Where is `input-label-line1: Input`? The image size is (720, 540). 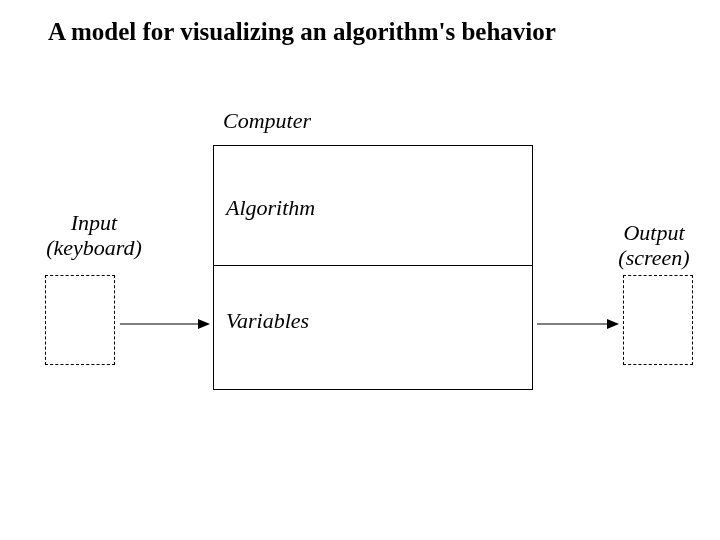
input-label-line1: Input is located at coordinates (94, 222).